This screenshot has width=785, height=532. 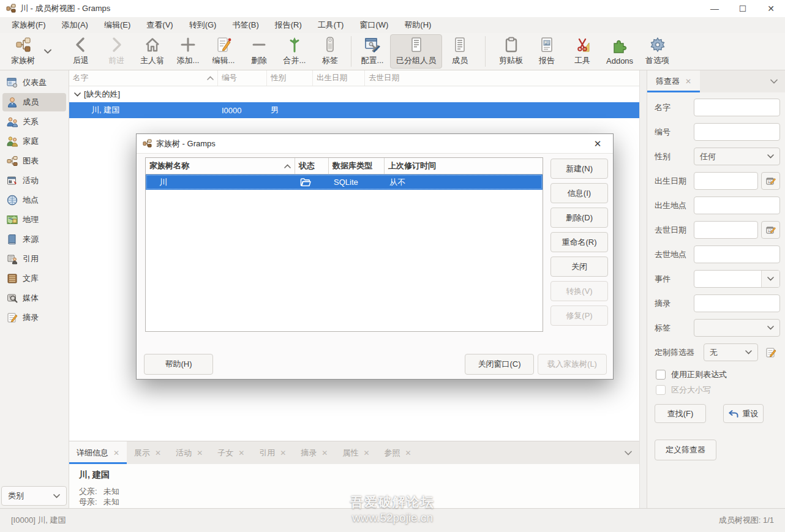 I want to click on filter-custom-select: 无, so click(x=731, y=353).